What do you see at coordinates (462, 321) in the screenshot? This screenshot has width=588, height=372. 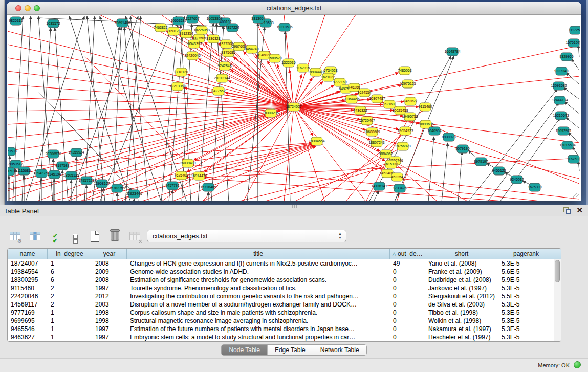 I see `table-cell: Wolkin et al. (1998)` at bounding box center [462, 321].